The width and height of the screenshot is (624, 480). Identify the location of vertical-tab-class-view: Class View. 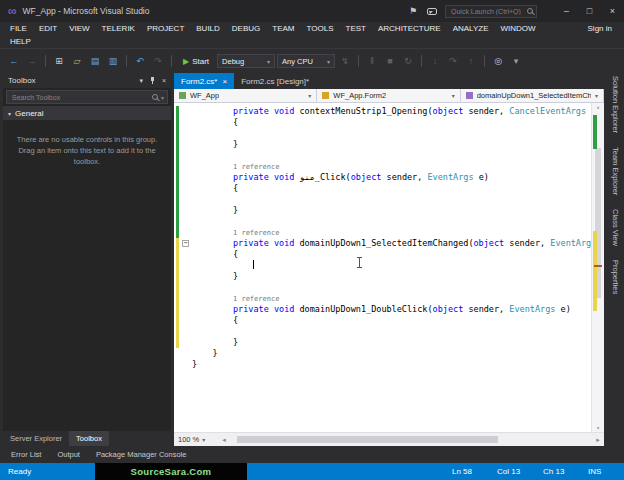
(616, 228).